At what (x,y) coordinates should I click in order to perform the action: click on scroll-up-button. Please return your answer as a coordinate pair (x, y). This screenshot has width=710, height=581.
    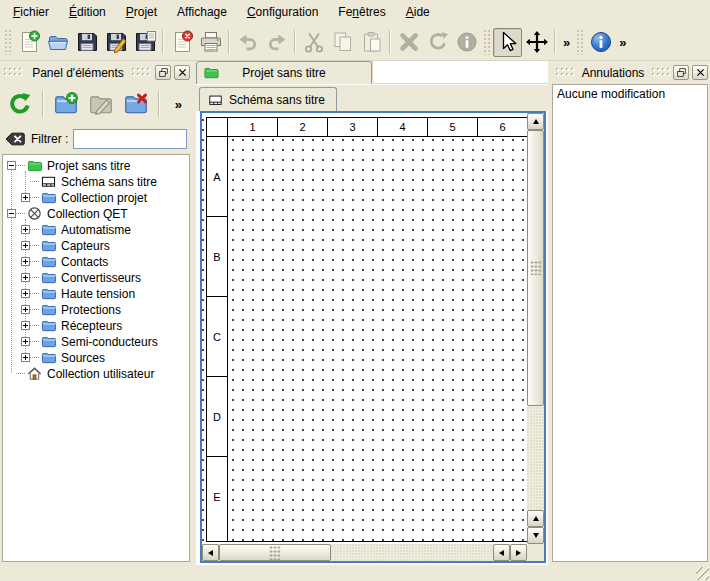
    Looking at the image, I should click on (536, 122).